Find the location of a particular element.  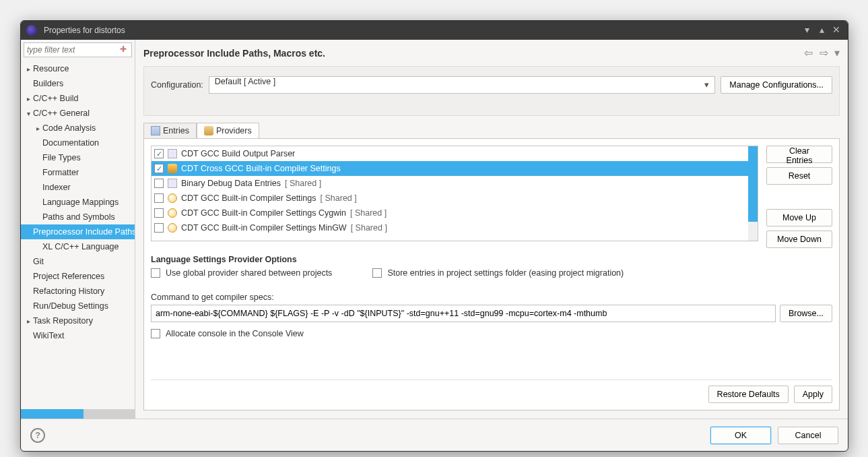

filter-input is located at coordinates (78, 50).